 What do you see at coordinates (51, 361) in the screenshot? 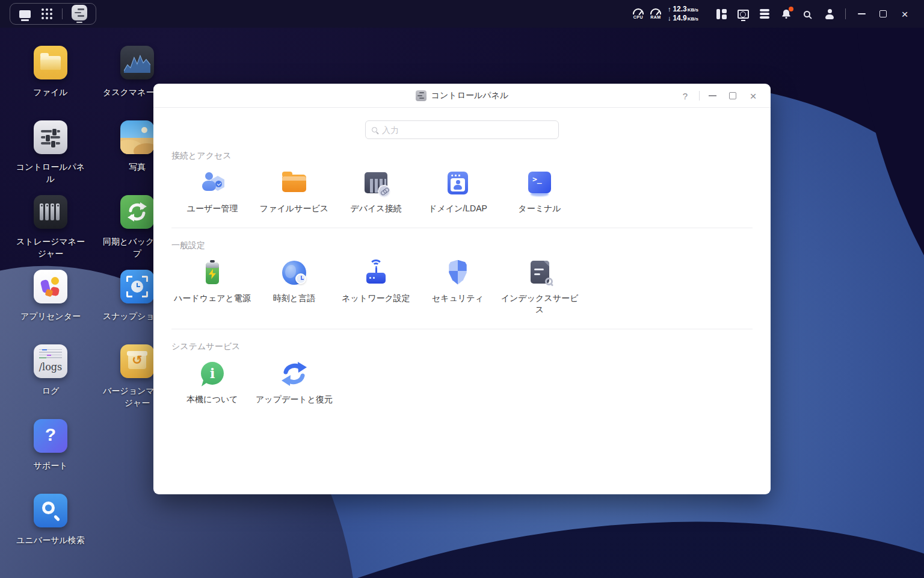
I see `logs-icon: /logs` at bounding box center [51, 361].